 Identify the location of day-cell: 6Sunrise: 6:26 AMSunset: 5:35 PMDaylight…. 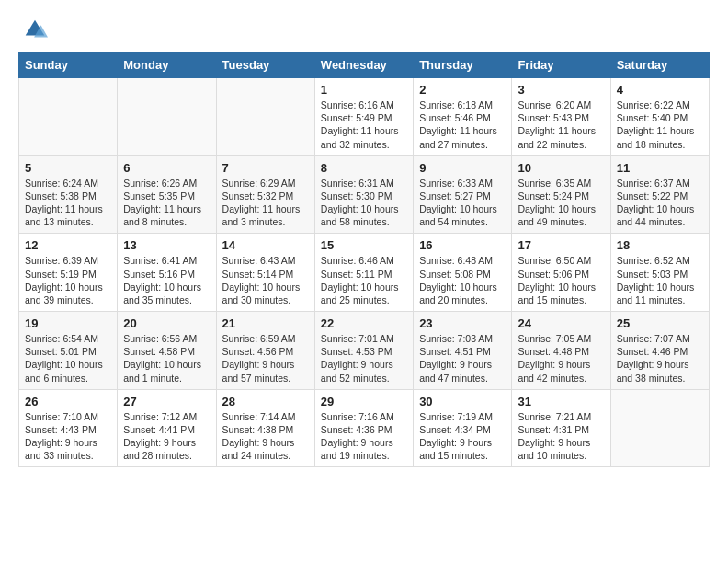
(167, 195).